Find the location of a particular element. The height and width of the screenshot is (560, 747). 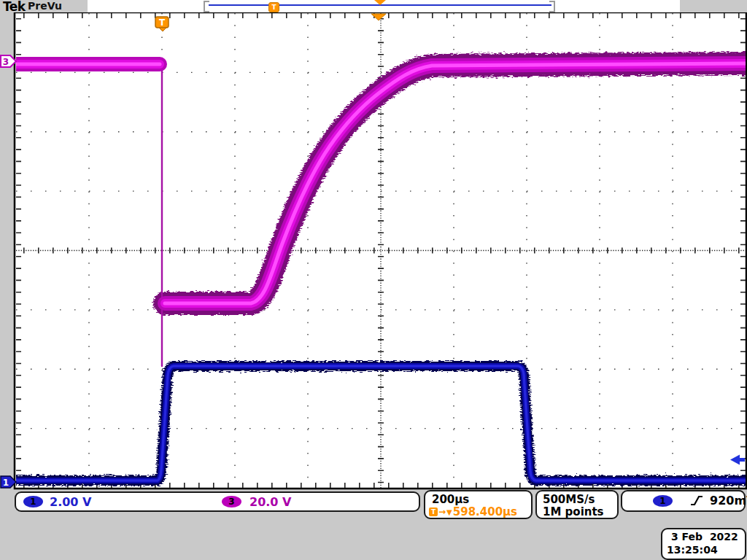

ch3-scale-readout: 20.0 V is located at coordinates (270, 502).